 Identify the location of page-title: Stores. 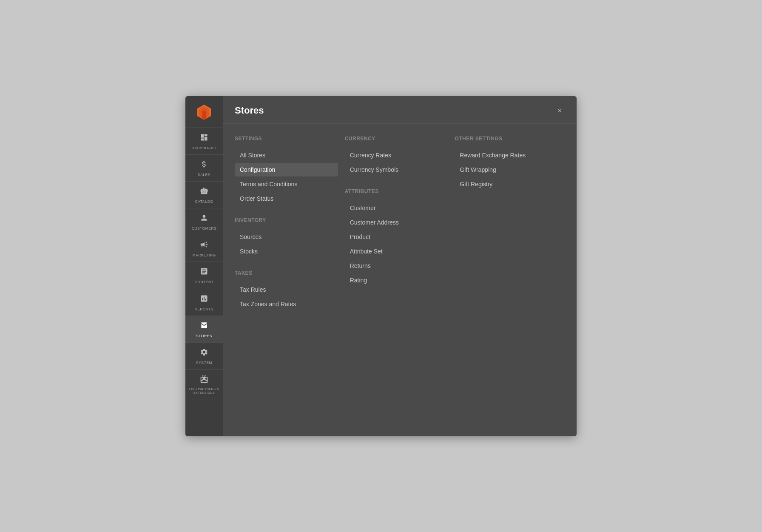
(249, 111).